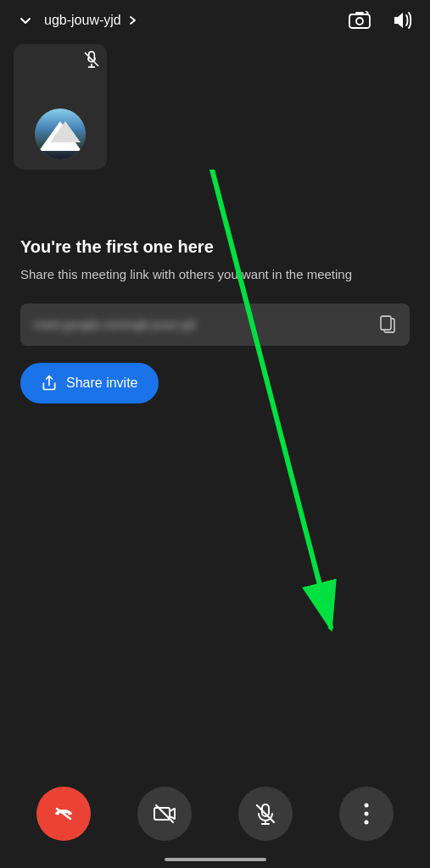 This screenshot has height=868, width=430. I want to click on status-bar-left: ugb-jouw-yjd, so click(76, 20).